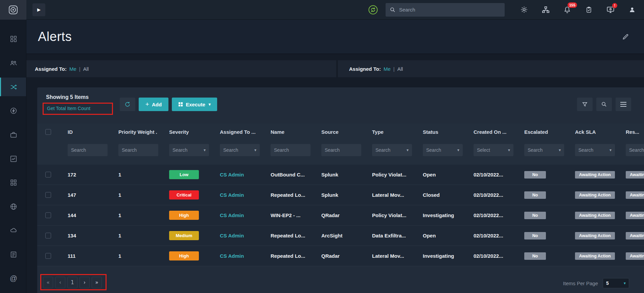 The height and width of the screenshot is (293, 644). Describe the element at coordinates (13, 87) in the screenshot. I see `sidebar-item-shuffle-active` at that location.